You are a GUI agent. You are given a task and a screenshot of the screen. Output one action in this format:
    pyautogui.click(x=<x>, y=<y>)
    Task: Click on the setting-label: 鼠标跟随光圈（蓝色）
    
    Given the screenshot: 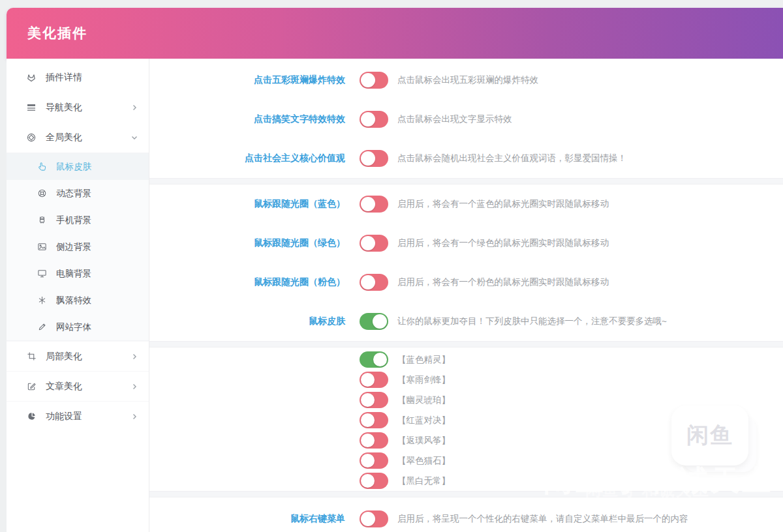 What is the action you would take?
    pyautogui.click(x=247, y=204)
    